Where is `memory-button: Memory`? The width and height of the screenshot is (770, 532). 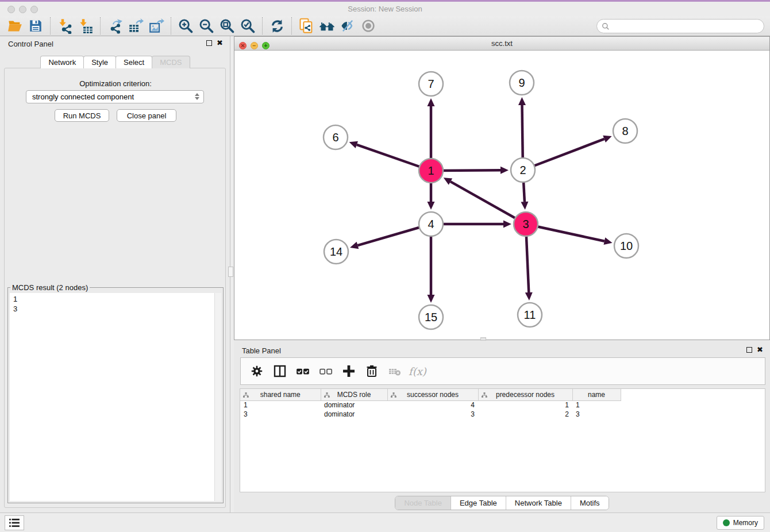
memory-button: Memory is located at coordinates (740, 523).